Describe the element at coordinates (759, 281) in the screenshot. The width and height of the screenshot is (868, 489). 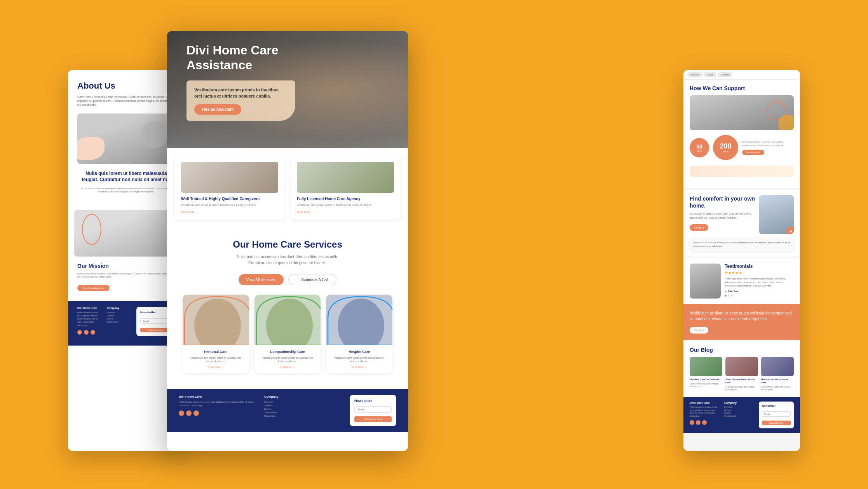
I see `test-content: Testimonials ★★★★★ "Proin eget tortor ri…` at that location.